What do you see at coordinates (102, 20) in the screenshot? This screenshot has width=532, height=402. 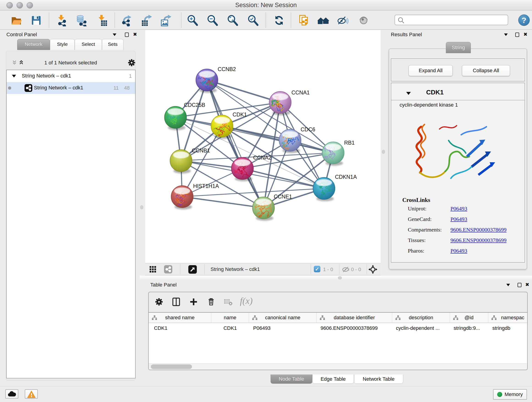 I see `import-table-icon` at bounding box center [102, 20].